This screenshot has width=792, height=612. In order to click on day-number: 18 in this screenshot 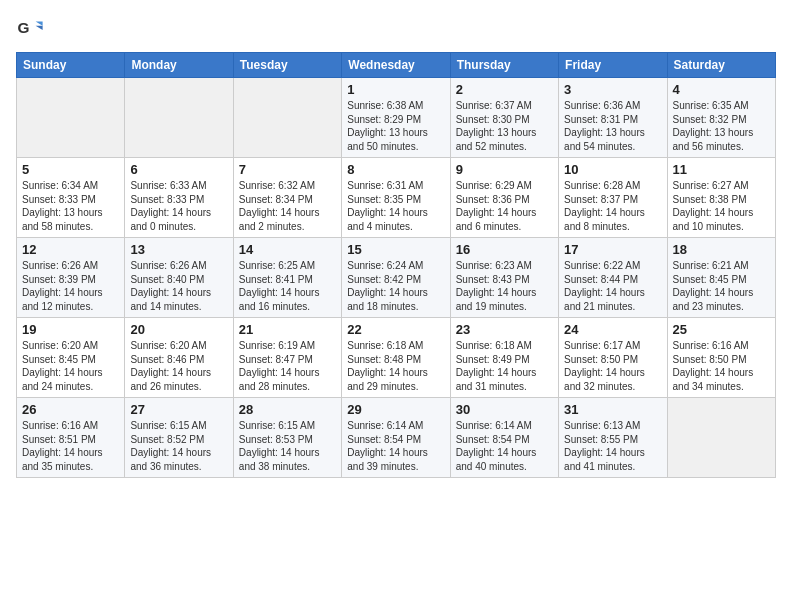, I will do `click(722, 250)`.